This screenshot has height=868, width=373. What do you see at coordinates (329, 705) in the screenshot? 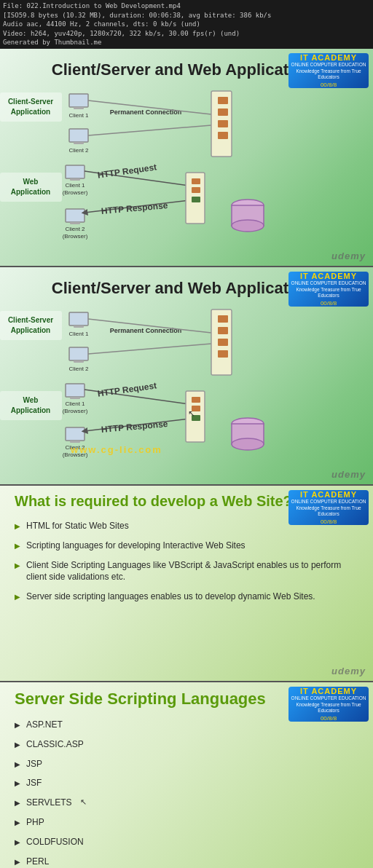
I see `badge-sub-4: ONLINE COMPUTER EDUCATIONKnowledge Treas…` at bounding box center [329, 705].